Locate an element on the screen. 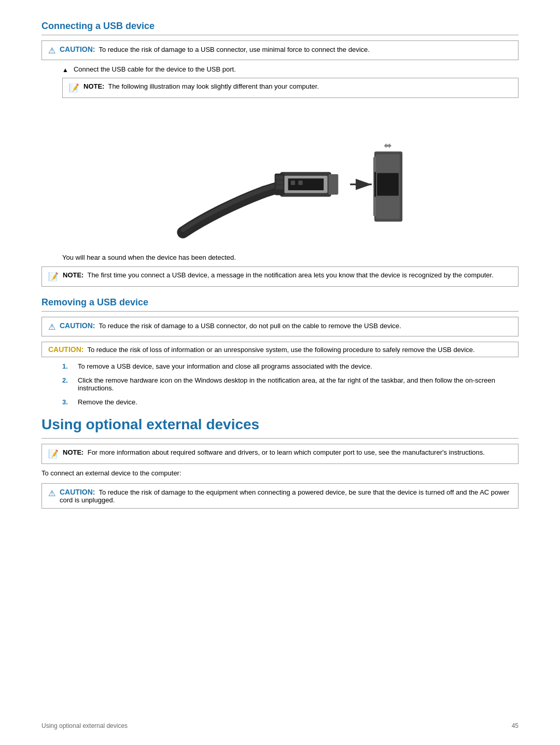 This screenshot has width=560, height=745. connecting-usb-heading: Connecting a USB device is located at coordinates (280, 26).